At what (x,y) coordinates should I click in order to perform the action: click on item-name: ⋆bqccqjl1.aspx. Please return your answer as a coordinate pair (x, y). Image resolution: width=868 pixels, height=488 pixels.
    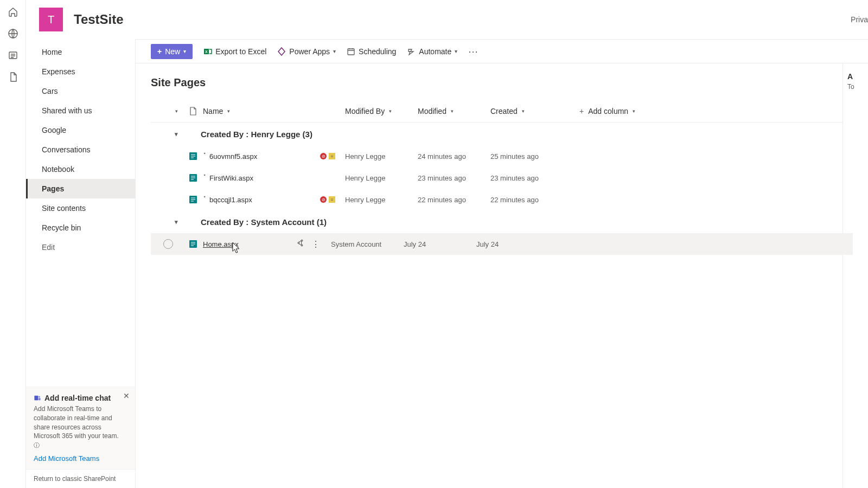
    Looking at the image, I should click on (260, 200).